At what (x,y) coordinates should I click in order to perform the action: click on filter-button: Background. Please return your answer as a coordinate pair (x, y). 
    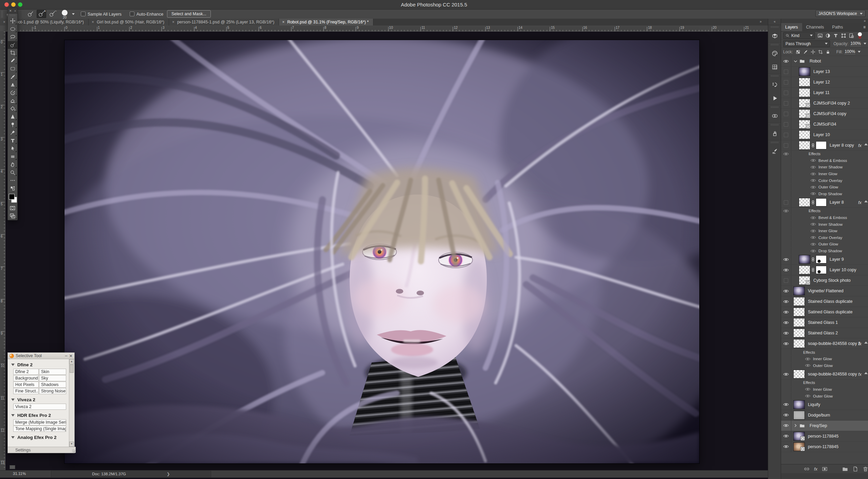
    Looking at the image, I should click on (26, 378).